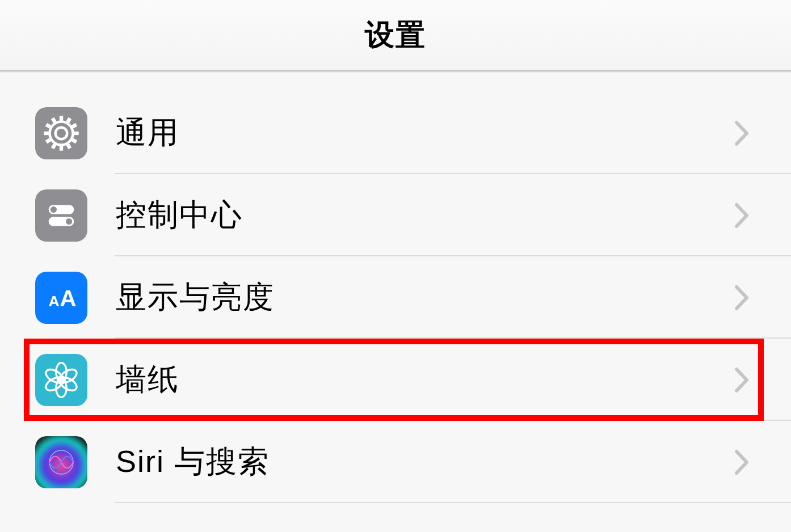 This screenshot has width=791, height=532. Describe the element at coordinates (193, 462) in the screenshot. I see `settings-row-label: Siri 与搜索` at that location.